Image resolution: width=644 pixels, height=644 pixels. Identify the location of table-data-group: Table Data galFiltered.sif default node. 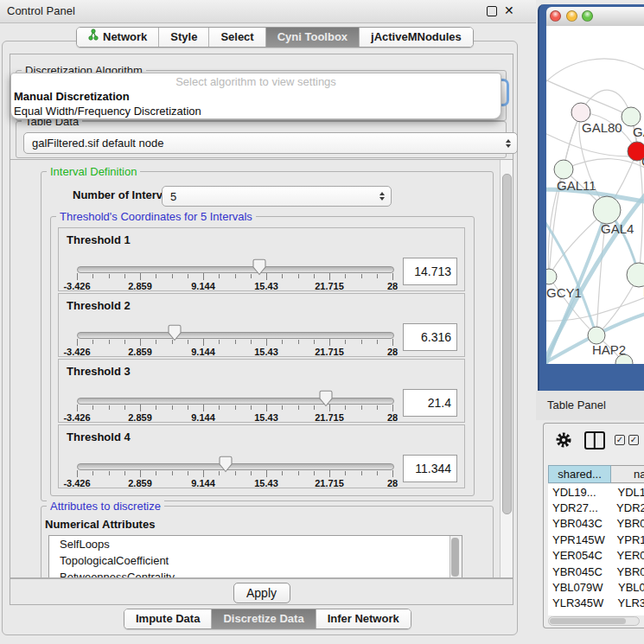
(261, 140).